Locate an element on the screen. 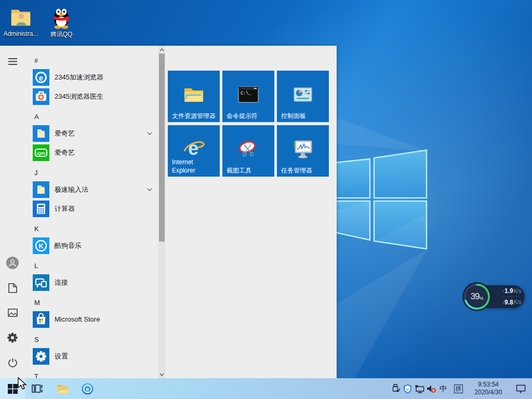 The height and width of the screenshot is (399, 532). calculator-icon is located at coordinates (41, 209).